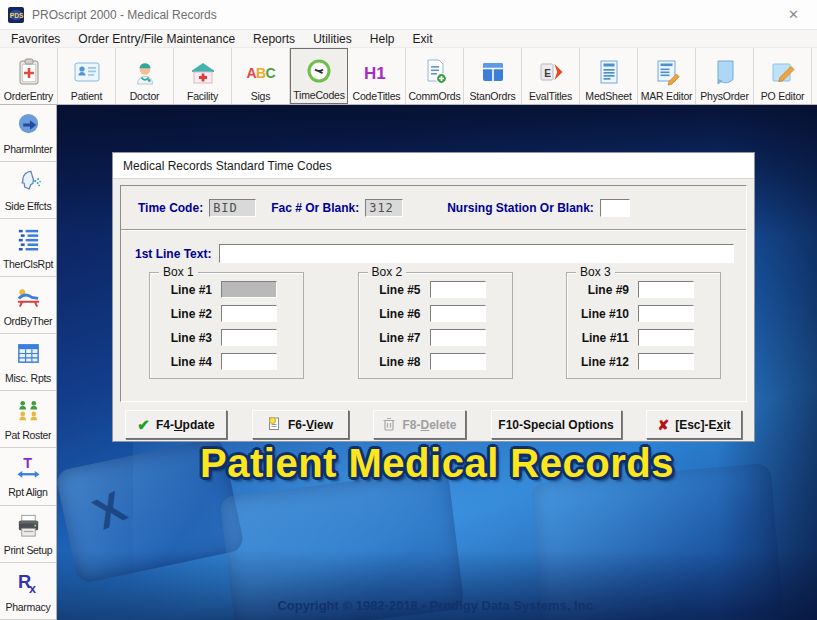 This screenshot has width=817, height=620. What do you see at coordinates (609, 72) in the screenshot?
I see `med-sheet-icon` at bounding box center [609, 72].